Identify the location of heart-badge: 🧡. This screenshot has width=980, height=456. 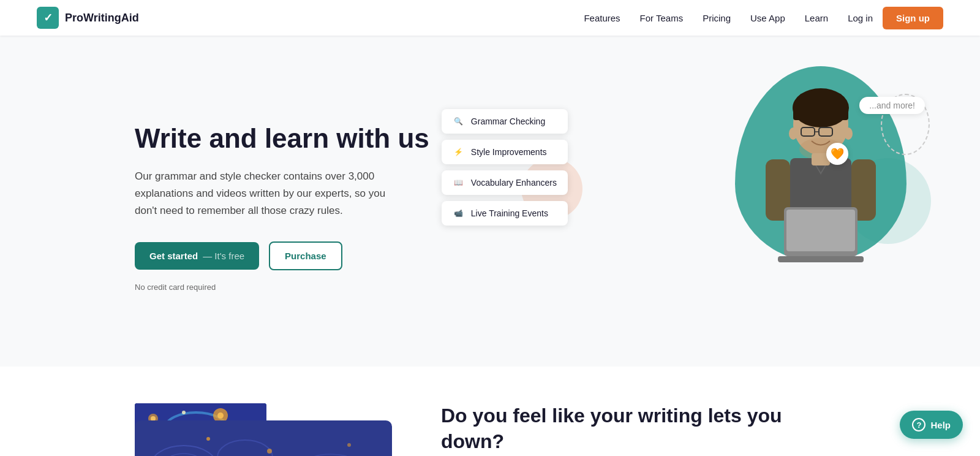
(837, 154).